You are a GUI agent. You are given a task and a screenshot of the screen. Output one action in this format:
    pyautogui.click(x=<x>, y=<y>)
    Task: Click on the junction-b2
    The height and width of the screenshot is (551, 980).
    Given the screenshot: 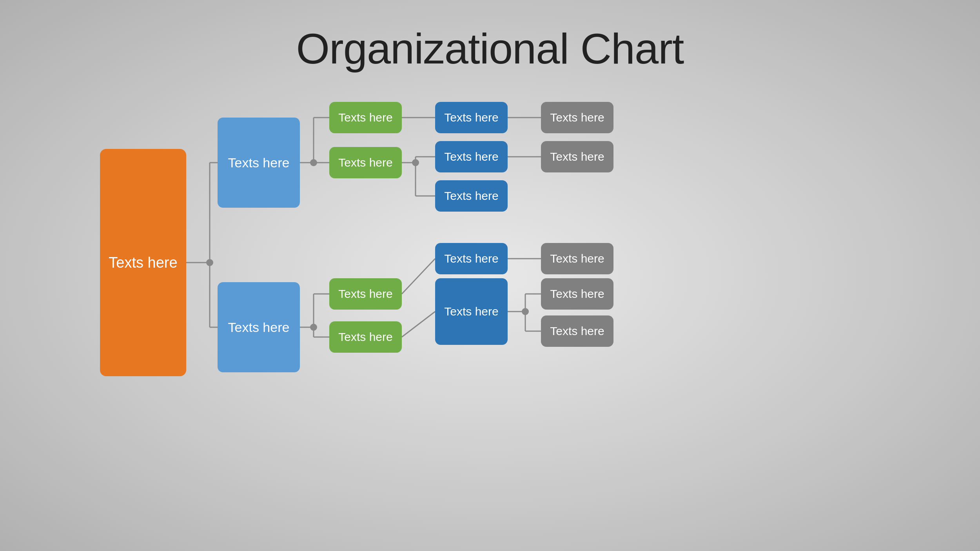 What is the action you would take?
    pyautogui.click(x=314, y=327)
    